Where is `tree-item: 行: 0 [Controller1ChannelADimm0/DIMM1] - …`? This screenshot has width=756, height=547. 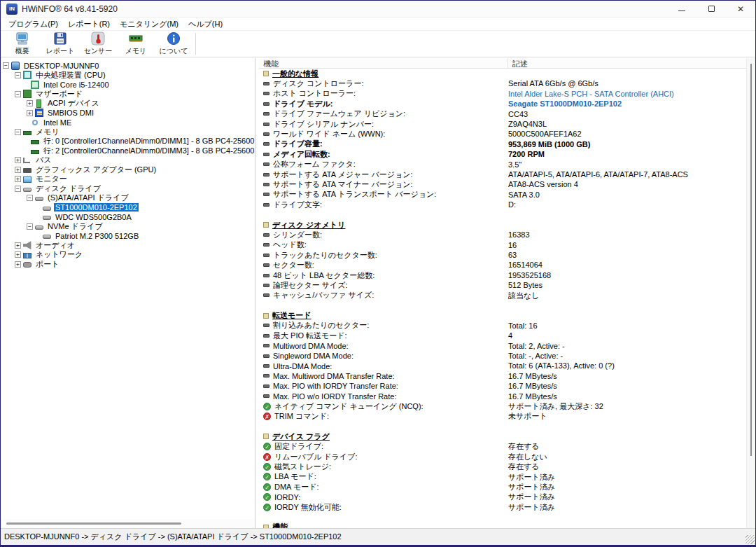 tree-item: 行: 0 [Controller1ChannelADimm0/DIMM1] - … is located at coordinates (127, 141).